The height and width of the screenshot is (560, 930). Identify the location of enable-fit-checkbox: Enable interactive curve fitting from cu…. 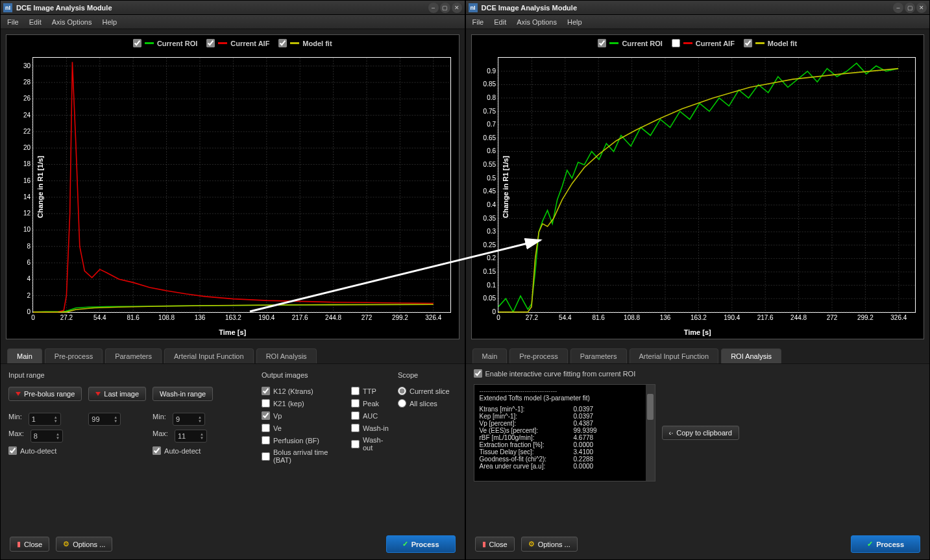
(698, 374).